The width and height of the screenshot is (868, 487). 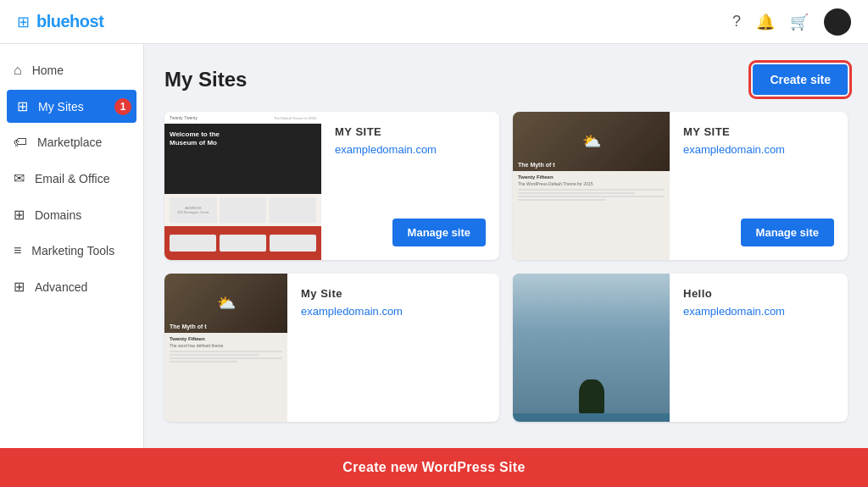 I want to click on create-site-button: Create site, so click(x=800, y=80).